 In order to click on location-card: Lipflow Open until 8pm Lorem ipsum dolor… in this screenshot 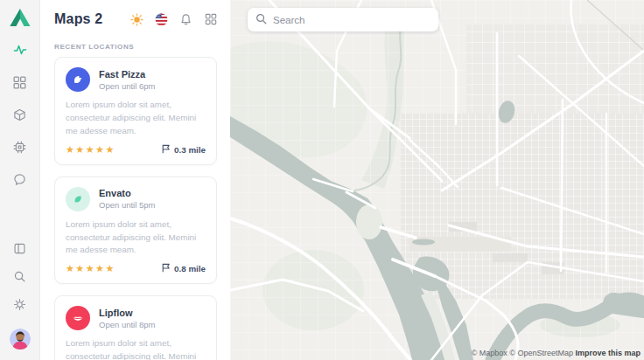, I will do `click(136, 328)`.